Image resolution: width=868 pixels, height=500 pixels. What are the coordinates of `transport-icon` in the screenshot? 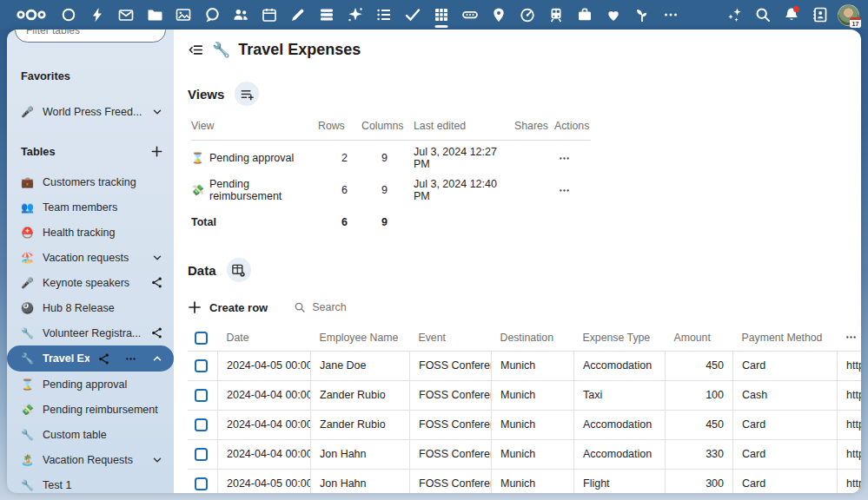 It's located at (556, 15).